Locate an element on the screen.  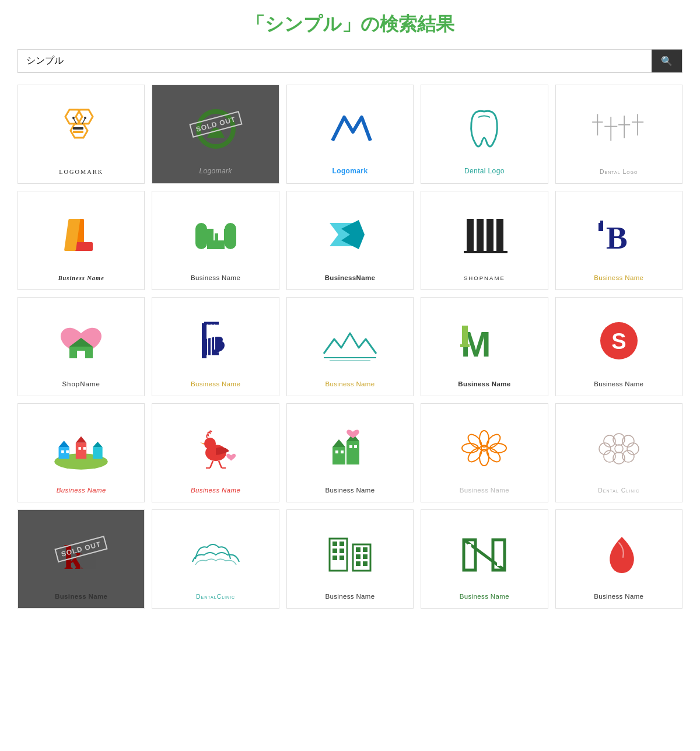
logo-label-13: Business Name is located at coordinates (350, 384).